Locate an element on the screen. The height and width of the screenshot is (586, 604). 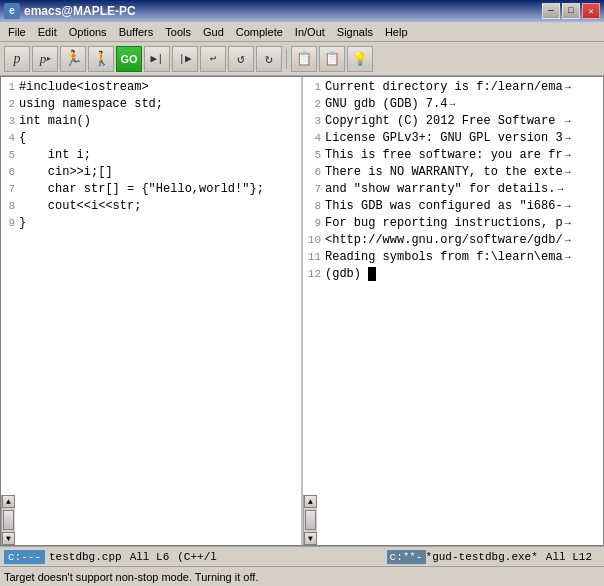
menu-gud: Gud is located at coordinates (214, 32).